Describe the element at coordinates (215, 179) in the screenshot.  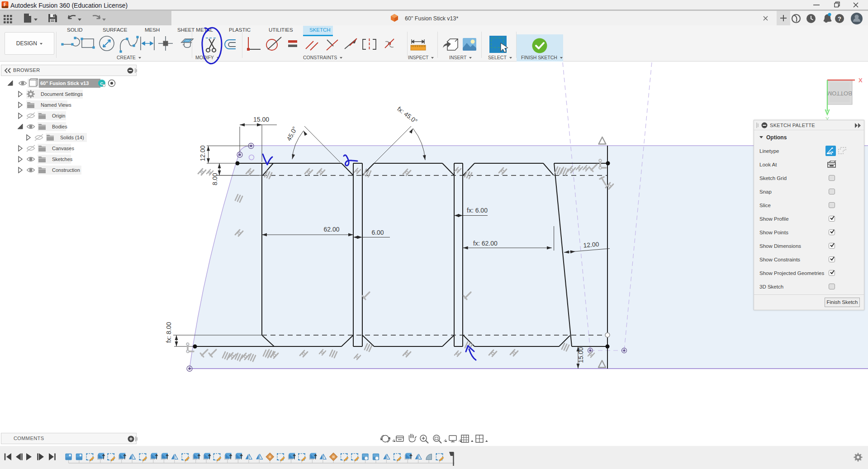
I see `svg-text: 8.00` at that location.